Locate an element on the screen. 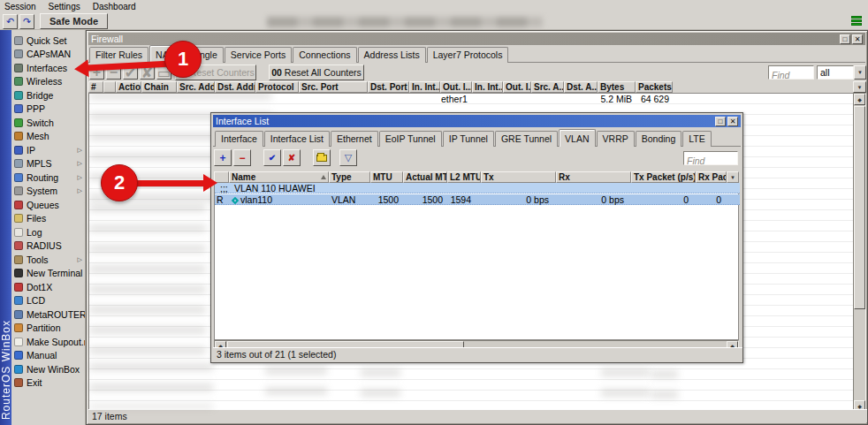 The height and width of the screenshot is (425, 868). firewall-restore-button: □ is located at coordinates (845, 39).